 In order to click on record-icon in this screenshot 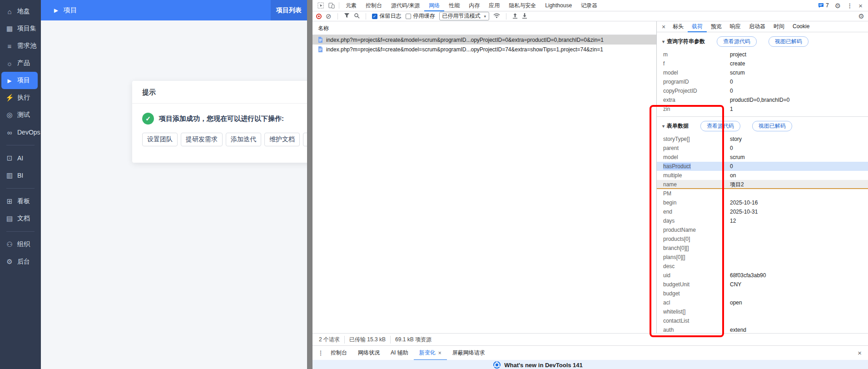, I will do `click(319, 16)`.